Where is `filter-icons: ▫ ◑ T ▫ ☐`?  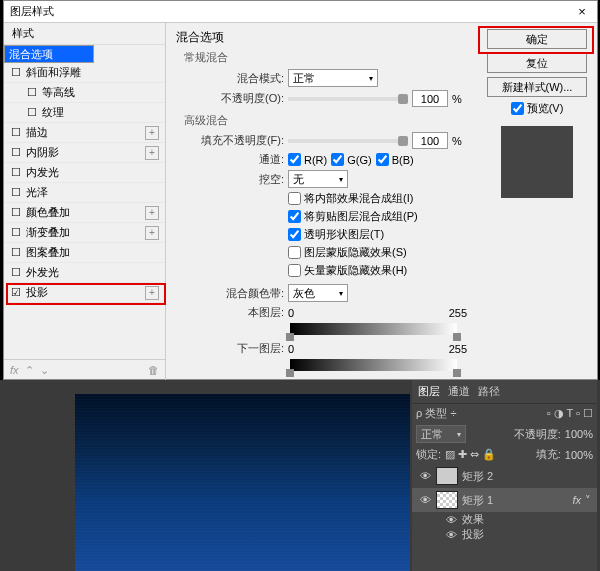 filter-icons: ▫ ◑ T ▫ ☐ is located at coordinates (570, 414).